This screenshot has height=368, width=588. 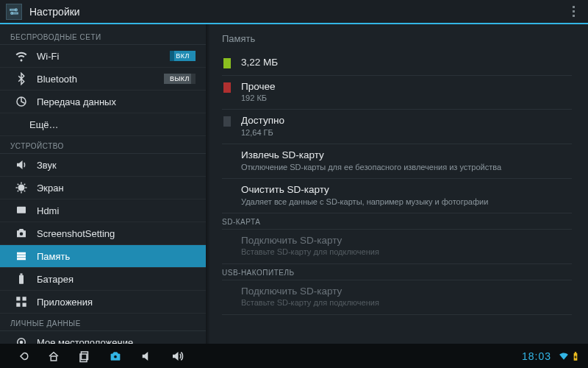 What do you see at coordinates (397, 162) in the screenshot?
I see `storage-item-unmount: Извлечь SD-карту Отключение SD-карты для…` at bounding box center [397, 162].